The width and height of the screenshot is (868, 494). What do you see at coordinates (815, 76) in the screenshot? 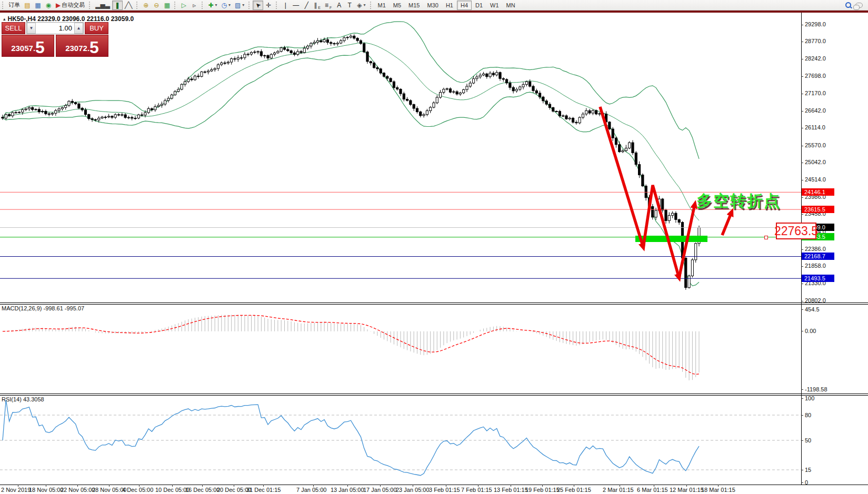
I see `price-tick-label: 27698.0` at bounding box center [815, 76].